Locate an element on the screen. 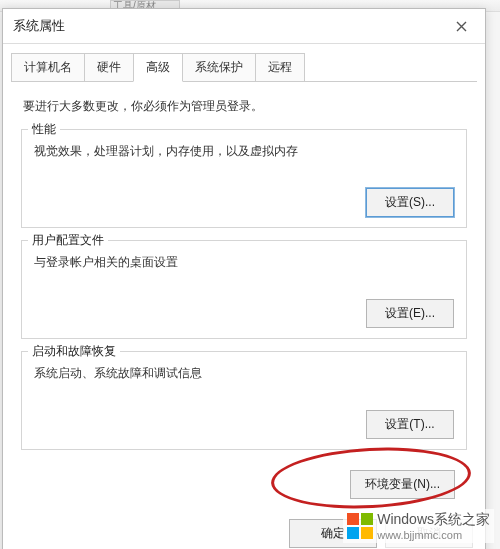  group-title-startup-recovery: 启动和故障恢复 is located at coordinates (74, 352).